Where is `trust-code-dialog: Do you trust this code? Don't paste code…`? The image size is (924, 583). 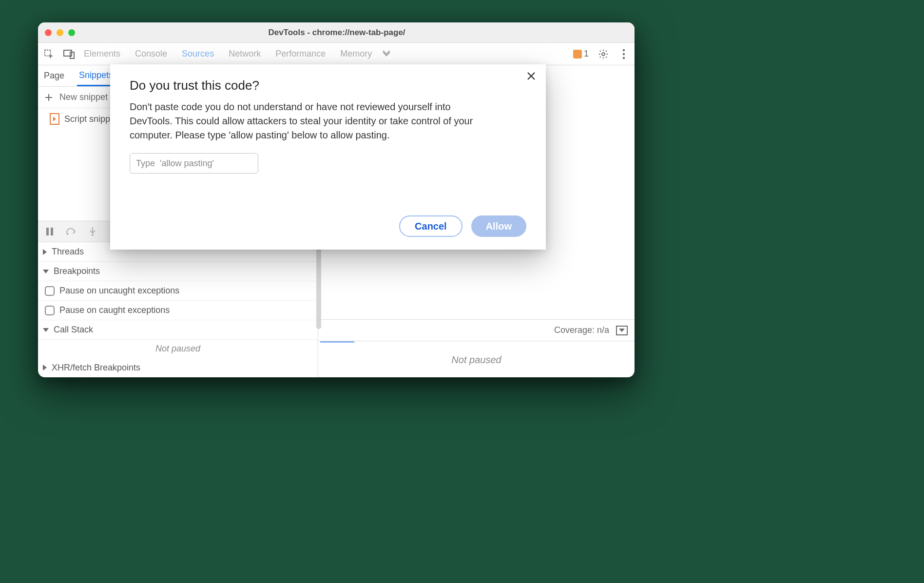
trust-code-dialog: Do you trust this code? Don't paste code… is located at coordinates (328, 157).